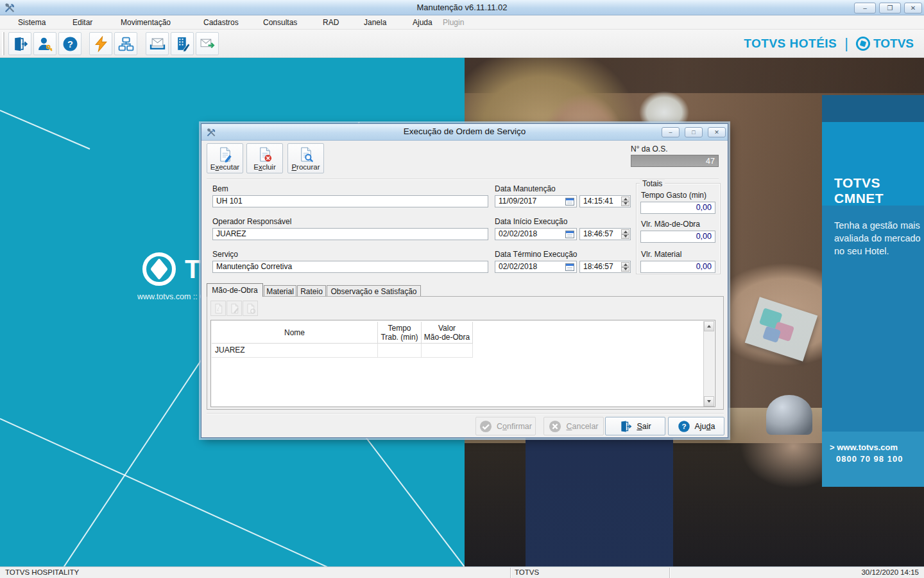  I want to click on wallpaper-url: www.totvs.com :: C, so click(171, 297).